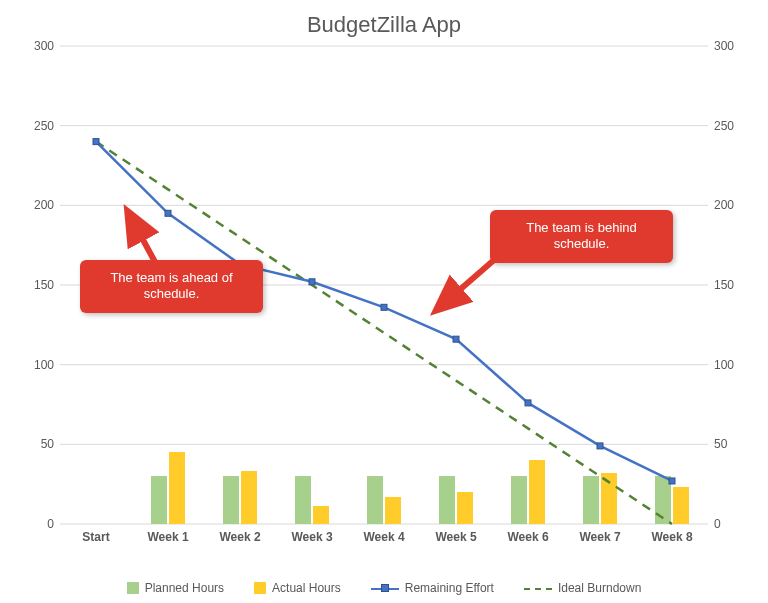 This screenshot has width=768, height=603. What do you see at coordinates (731, 205) in the screenshot?
I see `y-tick-right: 200` at bounding box center [731, 205].